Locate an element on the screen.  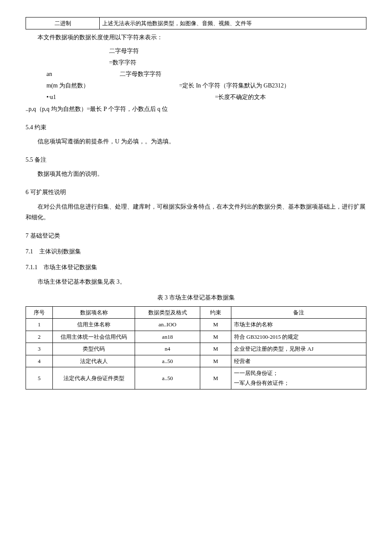
len4-left: m(m 为自然数） is located at coordinates (112, 85).